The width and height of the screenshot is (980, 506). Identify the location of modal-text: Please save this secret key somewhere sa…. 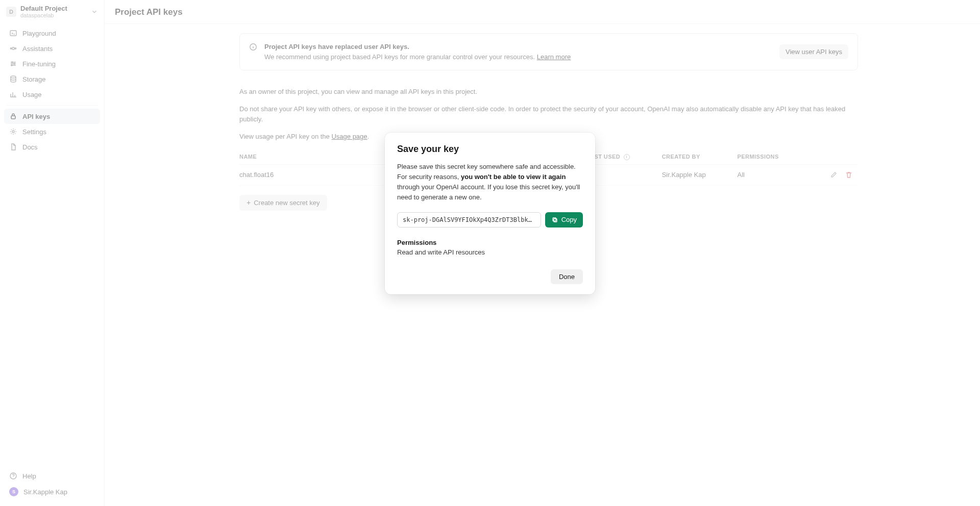
(490, 183).